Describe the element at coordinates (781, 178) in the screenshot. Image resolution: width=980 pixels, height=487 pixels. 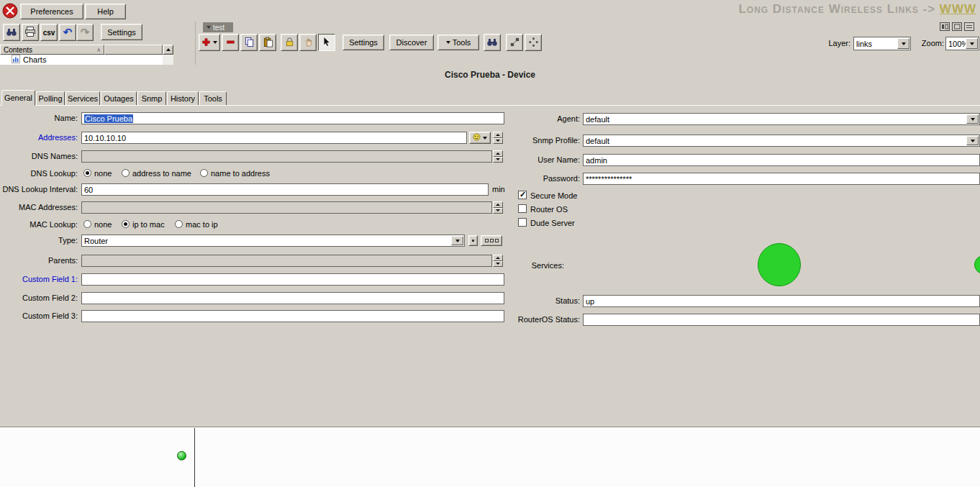
I see `password-input: ***************` at that location.